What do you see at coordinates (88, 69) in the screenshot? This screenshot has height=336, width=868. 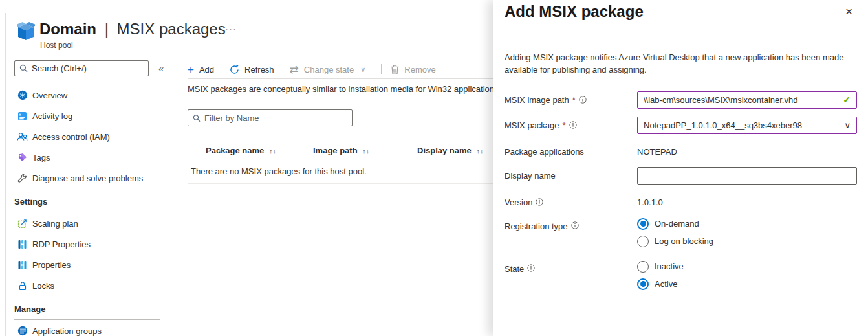 I see `sidebar-search-input` at bounding box center [88, 69].